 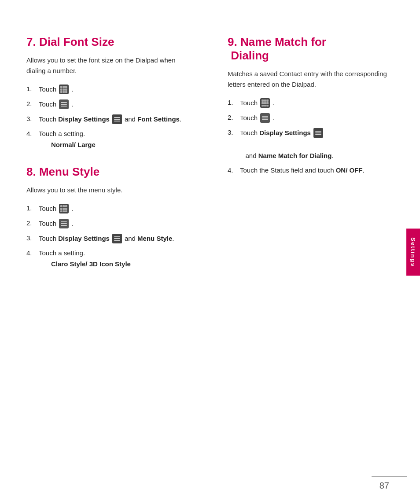 I want to click on section-8-steps: 1. Touch, so click(x=109, y=236).